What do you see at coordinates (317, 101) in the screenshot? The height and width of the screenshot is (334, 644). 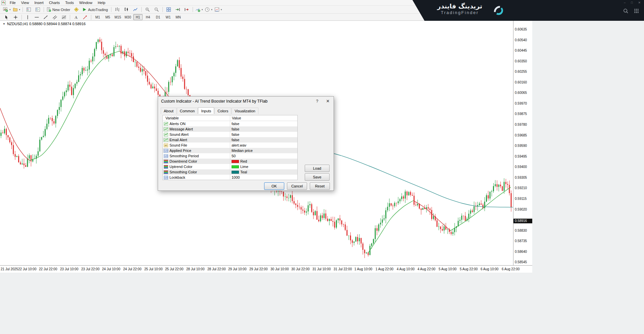 I see `dialog-help-button: ?` at bounding box center [317, 101].